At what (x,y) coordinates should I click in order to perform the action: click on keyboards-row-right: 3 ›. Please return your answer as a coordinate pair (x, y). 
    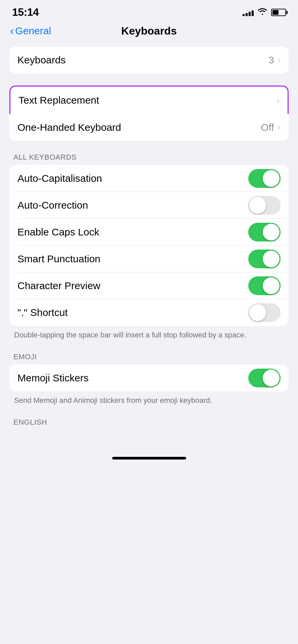
    Looking at the image, I should click on (274, 60).